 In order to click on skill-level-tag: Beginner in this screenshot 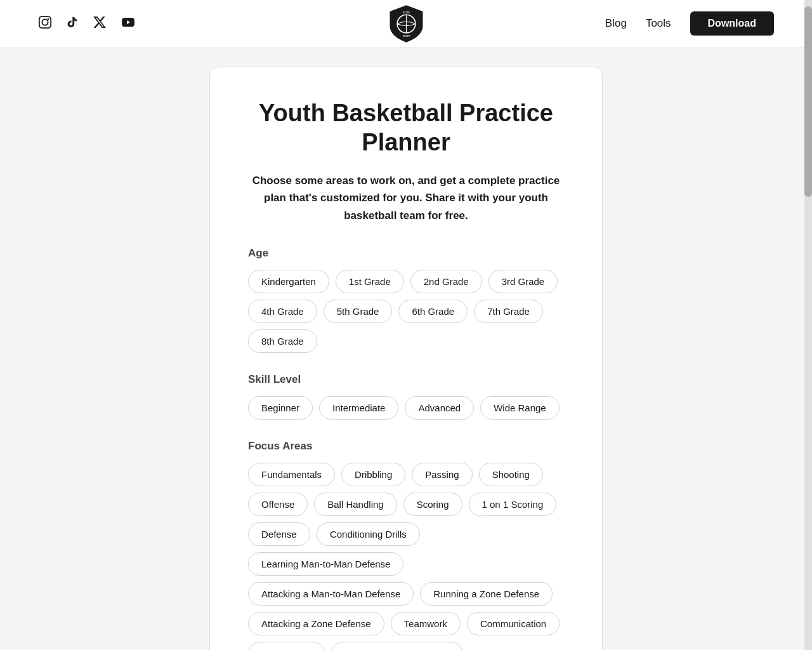, I will do `click(280, 408)`.